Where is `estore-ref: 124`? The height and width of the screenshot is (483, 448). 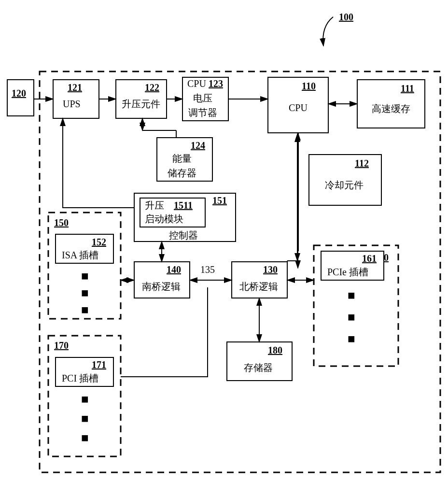
estore-ref: 124 is located at coordinates (198, 145).